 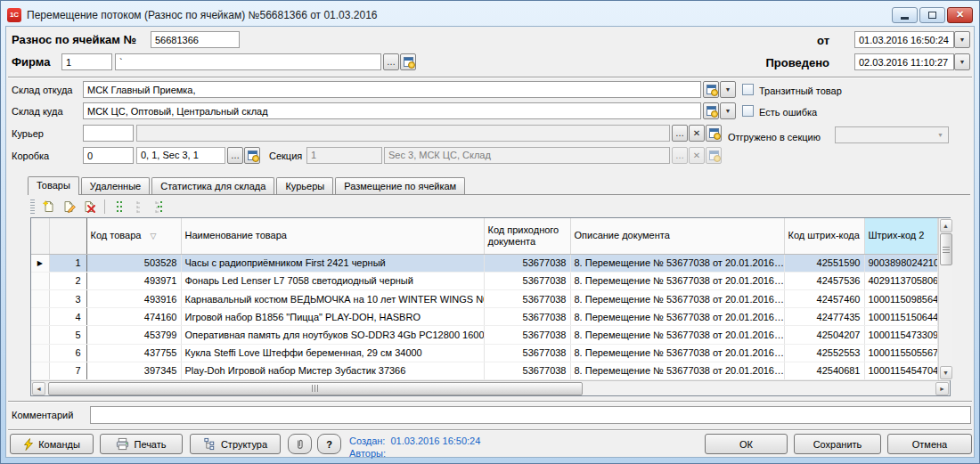 What do you see at coordinates (490, 14) in the screenshot?
I see `titlebar: 1С Перемещение потоком (Разнос по ячейка…` at bounding box center [490, 14].